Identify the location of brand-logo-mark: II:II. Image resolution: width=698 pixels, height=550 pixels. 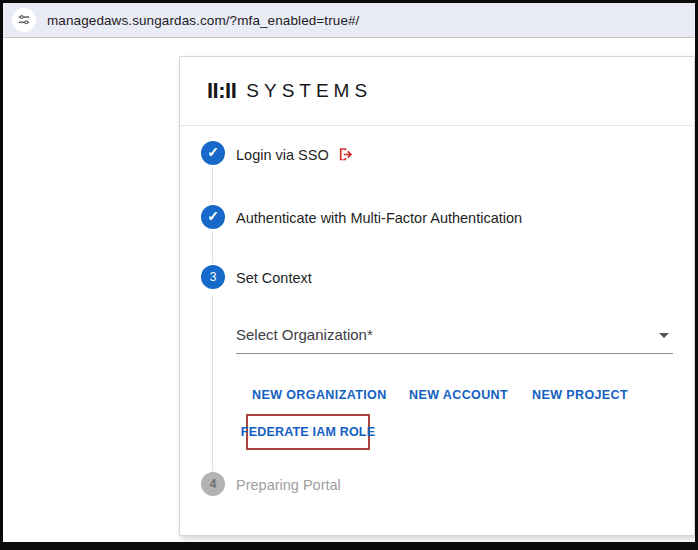
(222, 91).